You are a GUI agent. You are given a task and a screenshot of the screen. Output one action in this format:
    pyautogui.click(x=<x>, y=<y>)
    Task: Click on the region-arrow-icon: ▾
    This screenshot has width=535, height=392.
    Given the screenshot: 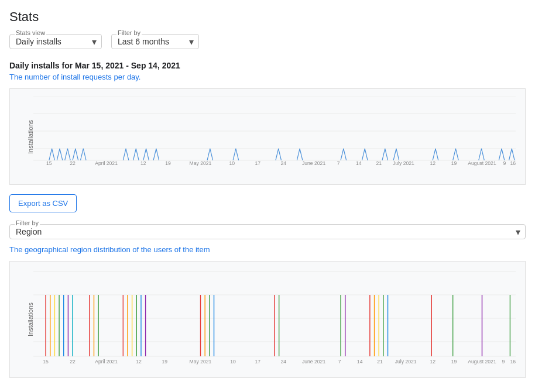 What is the action you would take?
    pyautogui.click(x=518, y=232)
    